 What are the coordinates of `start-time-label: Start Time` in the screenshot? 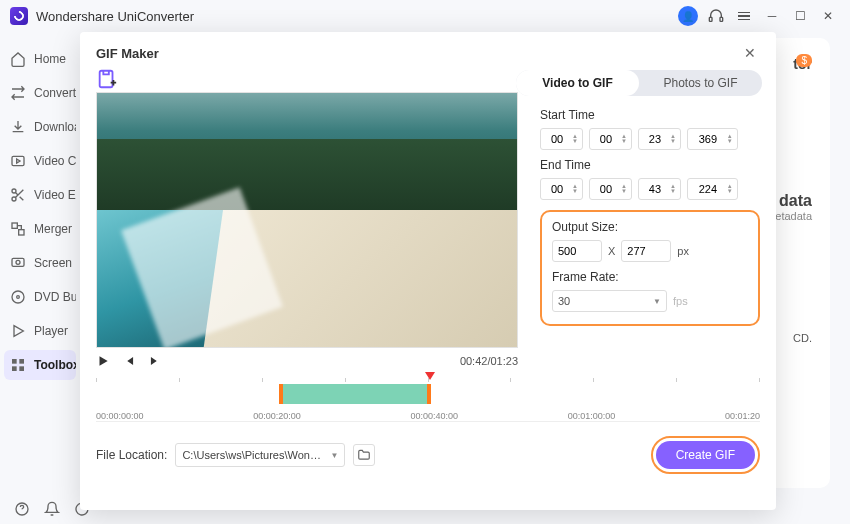 It's located at (650, 115).